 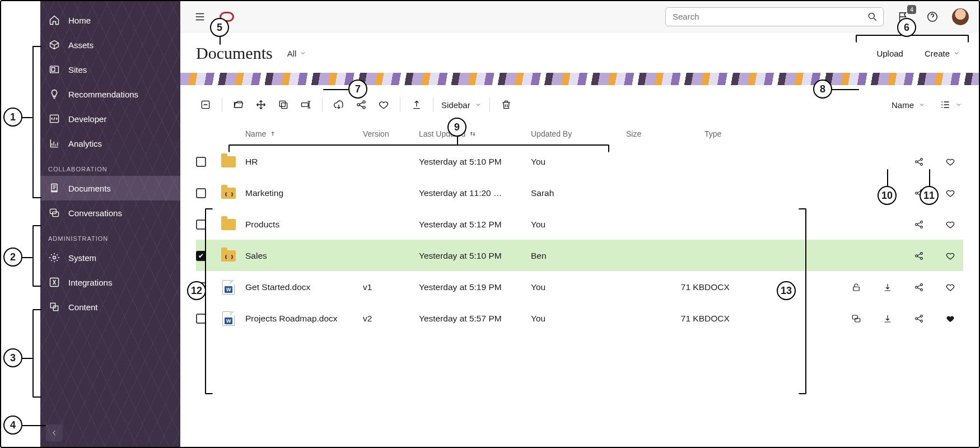 I want to click on nav-analytics: Analytics, so click(x=110, y=143).